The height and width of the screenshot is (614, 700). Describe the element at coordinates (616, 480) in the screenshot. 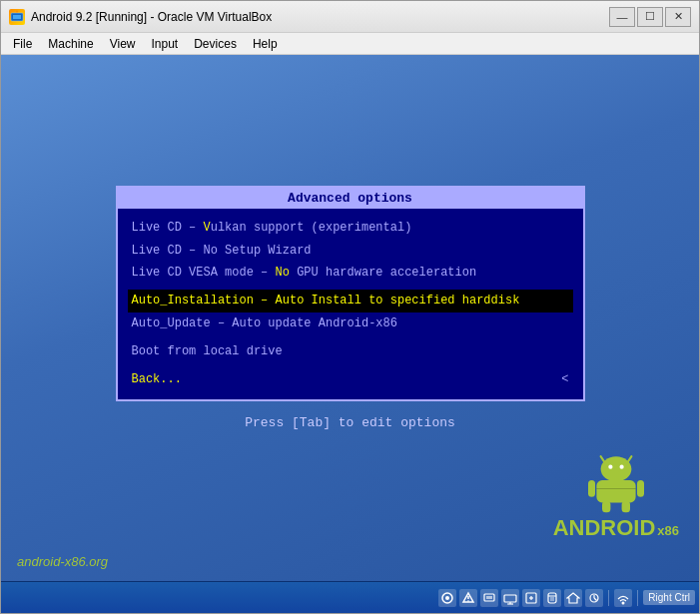

I see `android-robot-icon` at that location.